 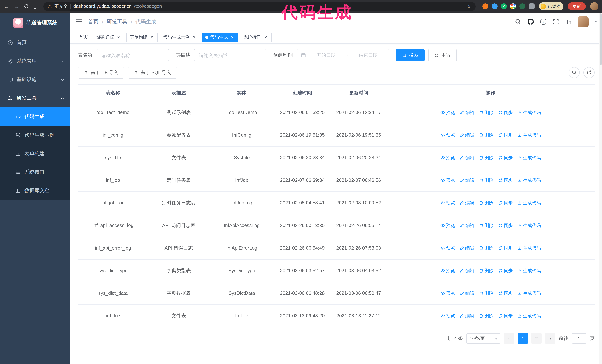 What do you see at coordinates (594, 6) in the screenshot?
I see `browser-profile-avatar` at bounding box center [594, 6].